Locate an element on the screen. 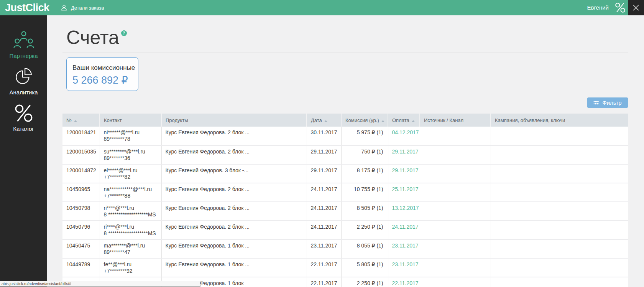  tab-order-details: Детали заказа is located at coordinates (82, 8).